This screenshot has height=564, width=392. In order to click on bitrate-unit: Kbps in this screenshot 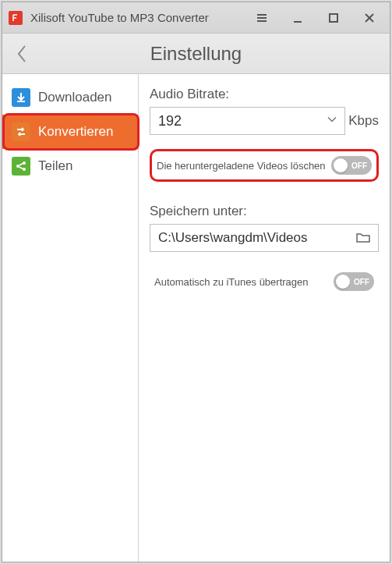, I will do `click(363, 121)`.